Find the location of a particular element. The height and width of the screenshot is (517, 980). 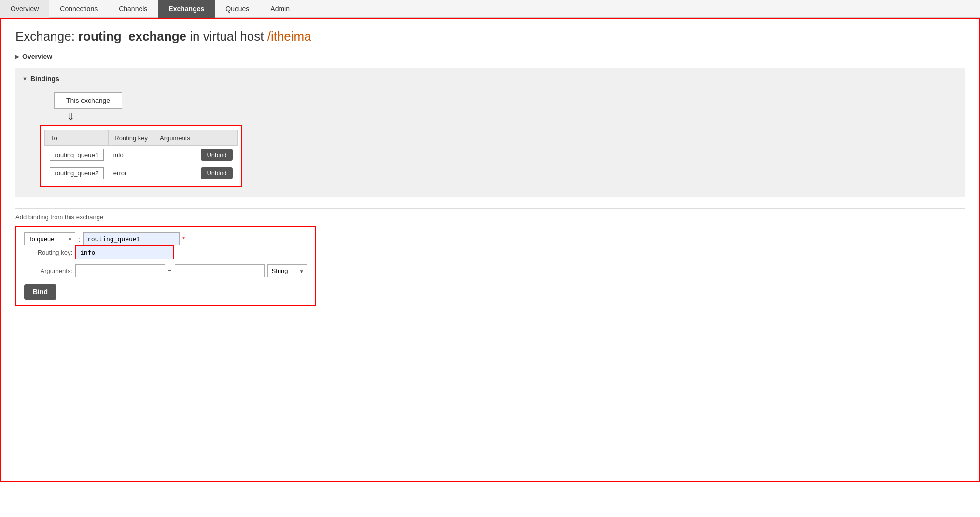

action-cell-2: Unbind is located at coordinates (216, 173).